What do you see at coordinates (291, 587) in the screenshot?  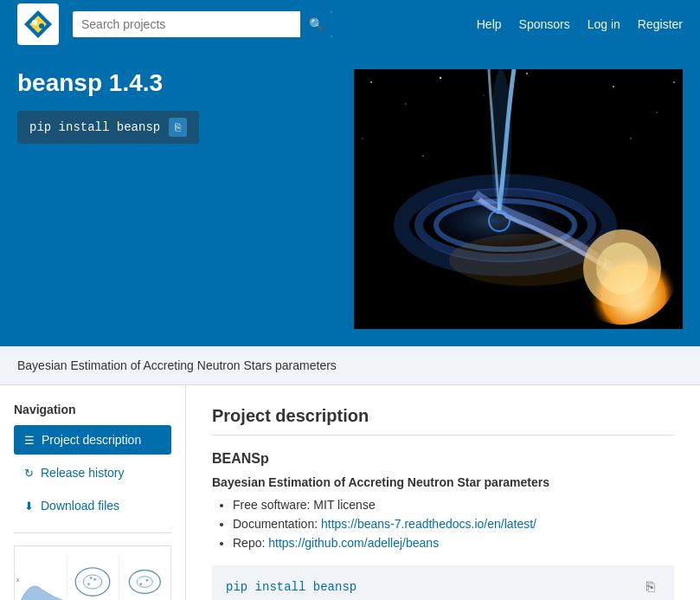 I see `pip-install-code: pip install beansp` at bounding box center [291, 587].